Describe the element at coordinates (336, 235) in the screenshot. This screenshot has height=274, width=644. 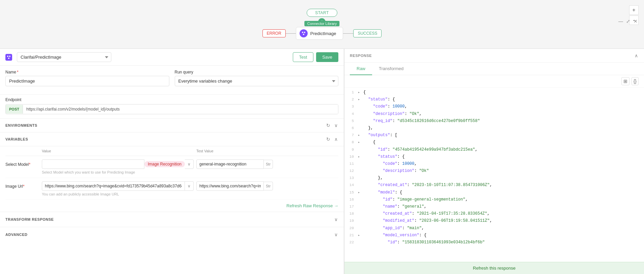
I see `advanced-collapse-button: ∨` at that location.